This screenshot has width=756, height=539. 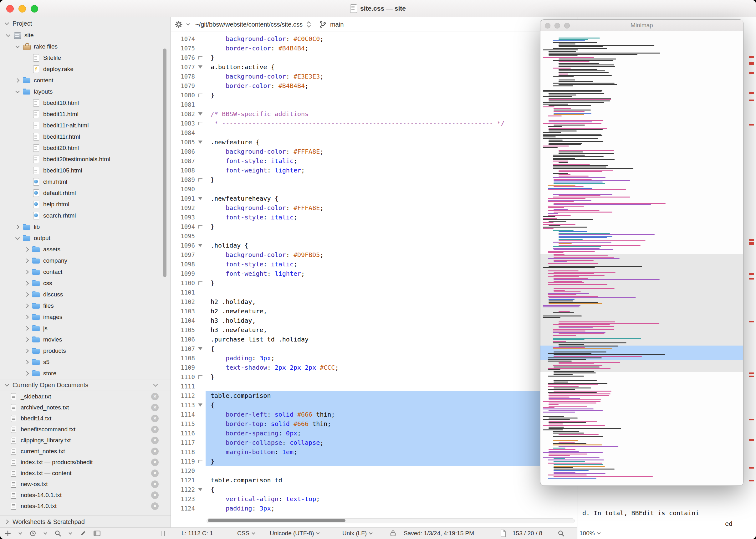 What do you see at coordinates (85, 261) in the screenshot?
I see `tree-item-company: company` at bounding box center [85, 261].